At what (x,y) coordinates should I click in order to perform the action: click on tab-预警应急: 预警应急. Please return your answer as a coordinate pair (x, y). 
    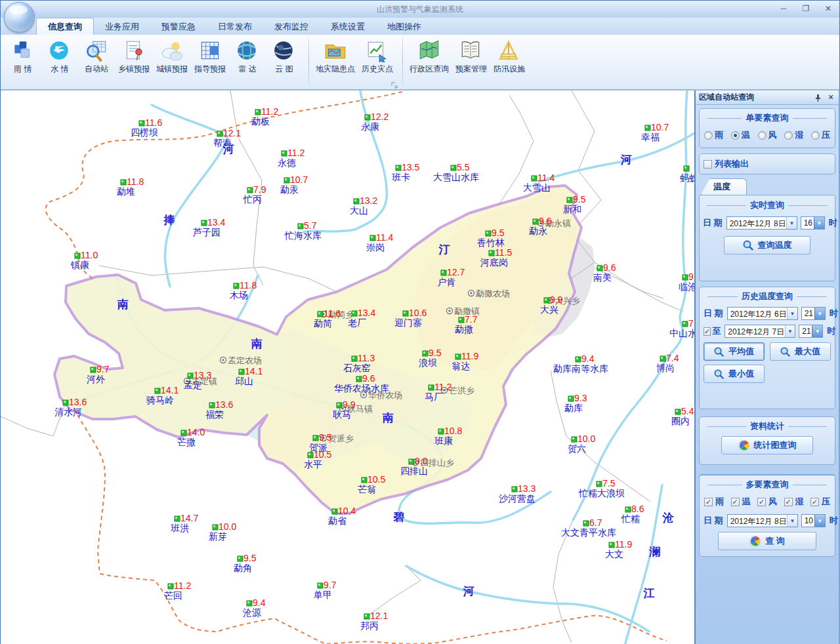
    Looking at the image, I should click on (178, 26).